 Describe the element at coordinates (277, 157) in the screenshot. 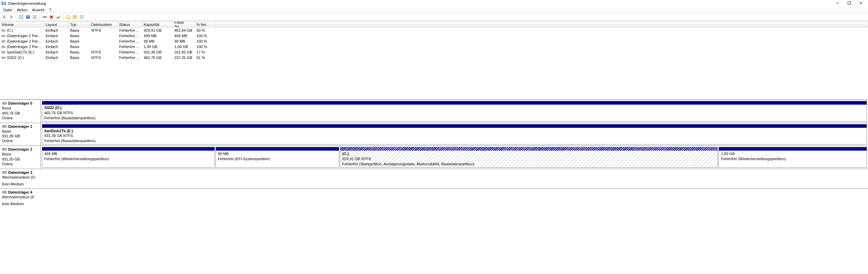

I see `partition: 99 MBFehlerfrei (EFI-Systempartition)` at that location.